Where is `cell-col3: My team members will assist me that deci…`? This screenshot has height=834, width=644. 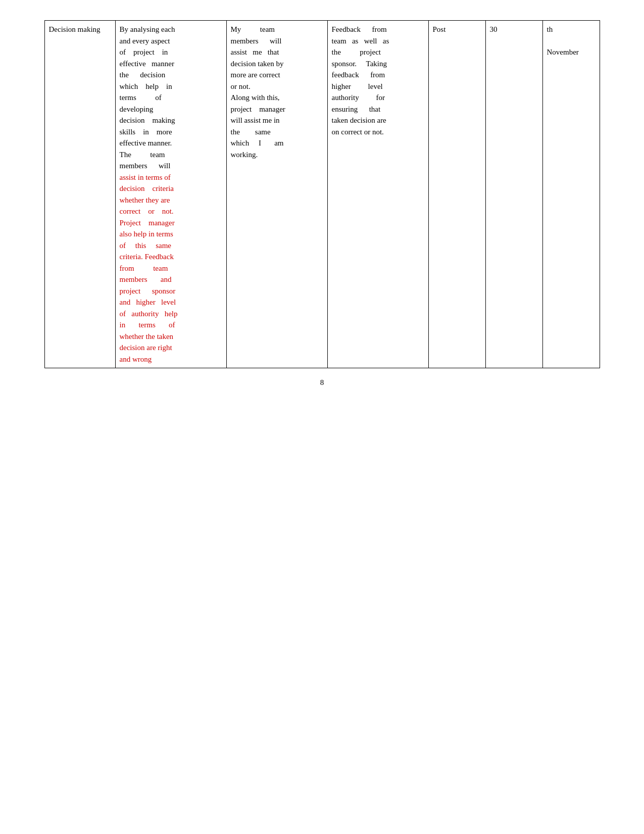 cell-col3: My team members will assist me that deci… is located at coordinates (277, 194).